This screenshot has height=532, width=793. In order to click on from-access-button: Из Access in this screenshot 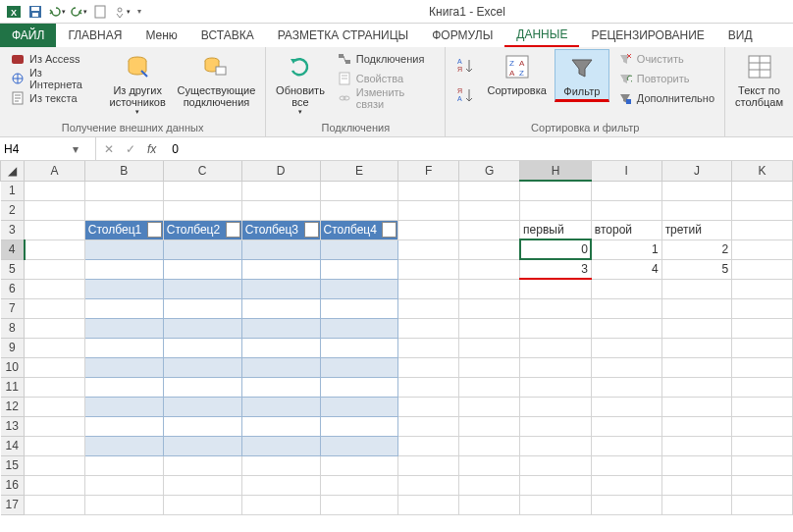, I will do `click(54, 59)`.